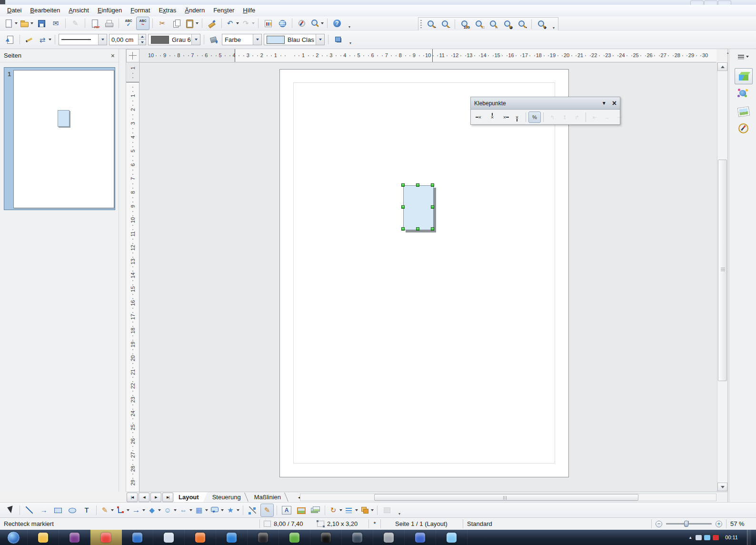 The width and height of the screenshot is (756, 545). What do you see at coordinates (557, 524) in the screenshot?
I see `page-style-field: Standard` at bounding box center [557, 524].